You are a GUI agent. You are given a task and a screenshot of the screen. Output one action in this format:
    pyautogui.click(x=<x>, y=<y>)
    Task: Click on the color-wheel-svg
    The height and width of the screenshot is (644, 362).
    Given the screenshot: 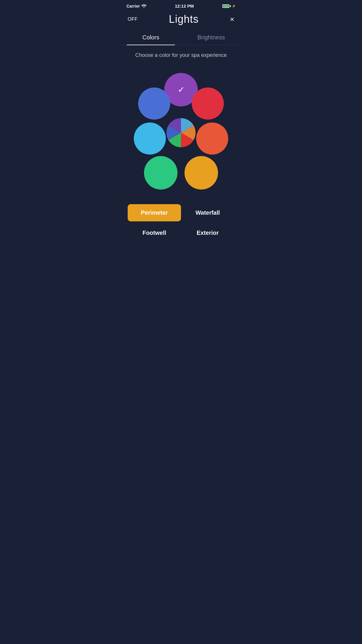 What is the action you would take?
    pyautogui.click(x=181, y=133)
    